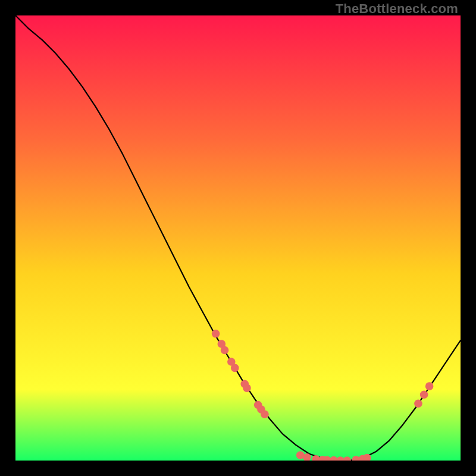  Describe the element at coordinates (397, 9) in the screenshot. I see `watermark-text: TheBottleneck.com` at that location.